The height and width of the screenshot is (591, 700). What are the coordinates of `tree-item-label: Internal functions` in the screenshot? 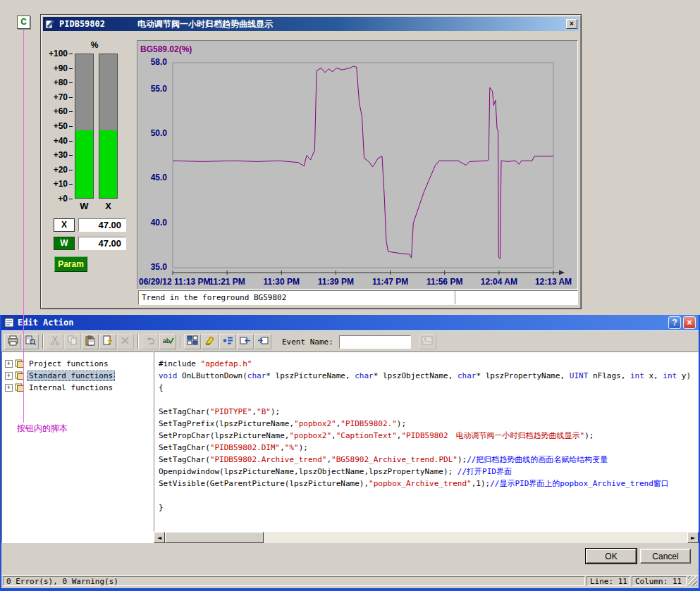 It's located at (70, 387).